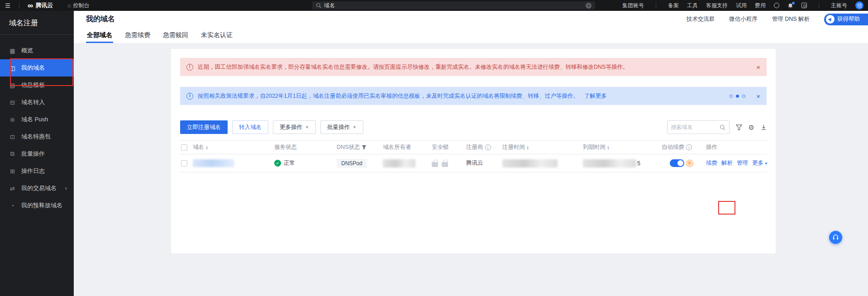 The height and width of the screenshot is (296, 868). What do you see at coordinates (8, 5) in the screenshot?
I see `hamburger-menu-icon: ☰` at bounding box center [8, 5].